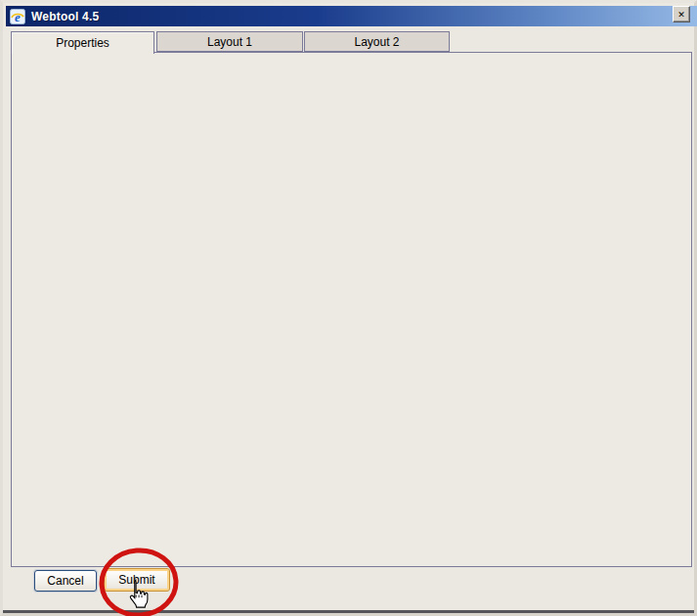  Describe the element at coordinates (377, 41) in the screenshot. I see `tab-layout-2: Layout 2` at that location.